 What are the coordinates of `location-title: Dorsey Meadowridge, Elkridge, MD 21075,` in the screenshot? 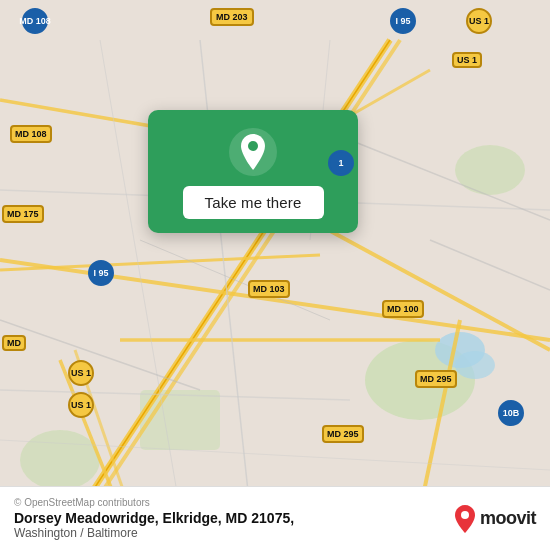 It's located at (154, 518).